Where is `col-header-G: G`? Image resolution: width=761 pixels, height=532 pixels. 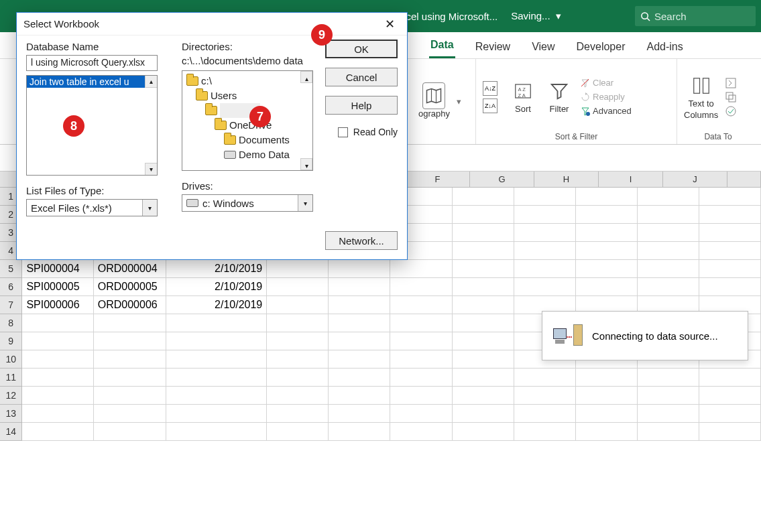
col-header-G: G is located at coordinates (502, 180).